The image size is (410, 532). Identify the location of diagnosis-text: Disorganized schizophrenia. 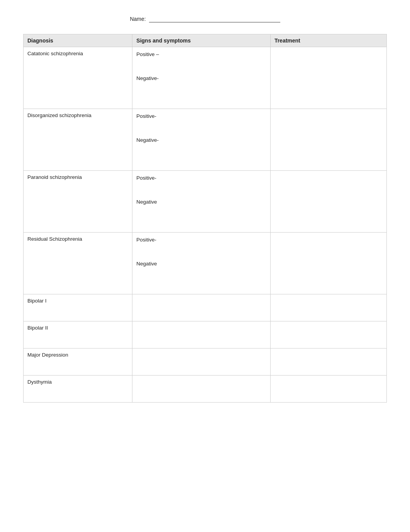
(59, 115).